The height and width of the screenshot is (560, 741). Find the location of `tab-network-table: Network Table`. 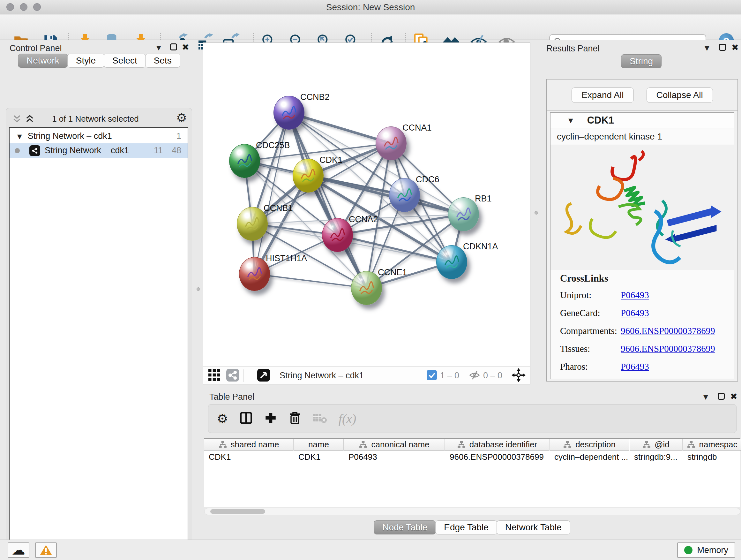

tab-network-table: Network Table is located at coordinates (533, 527).